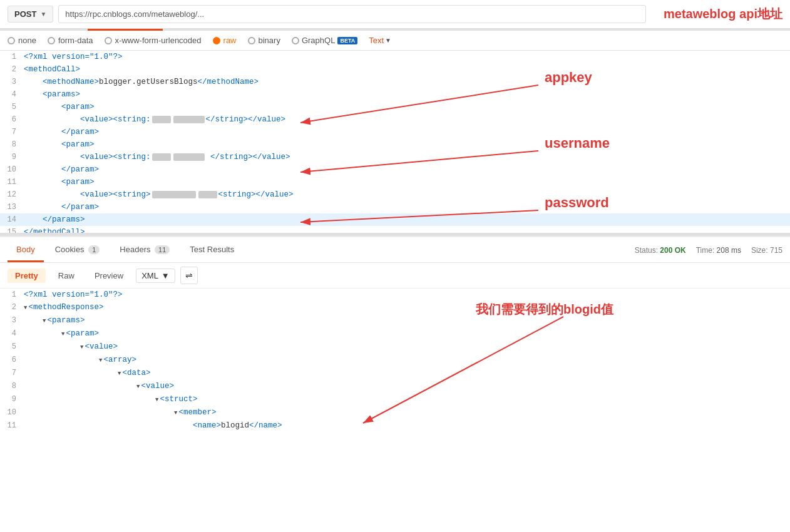 The width and height of the screenshot is (790, 532). Describe the element at coordinates (252, 41) in the screenshot. I see `binary-radio` at that location.